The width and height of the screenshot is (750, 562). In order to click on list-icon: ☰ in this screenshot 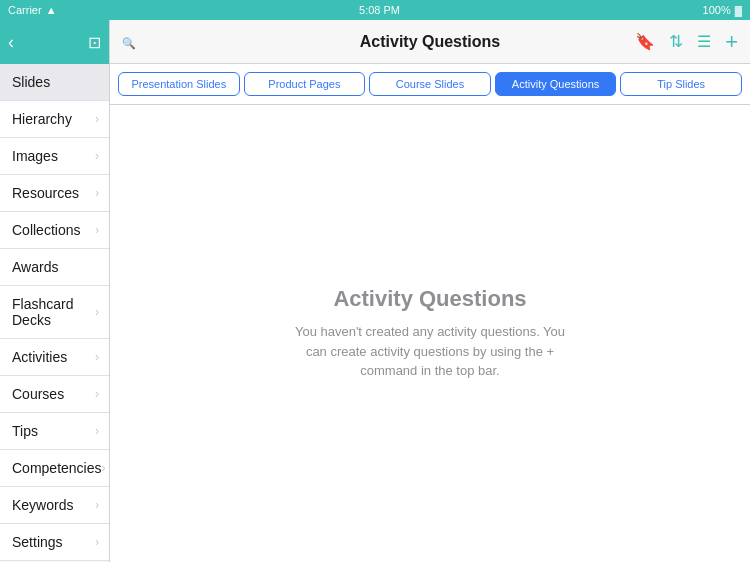, I will do `click(704, 42)`.